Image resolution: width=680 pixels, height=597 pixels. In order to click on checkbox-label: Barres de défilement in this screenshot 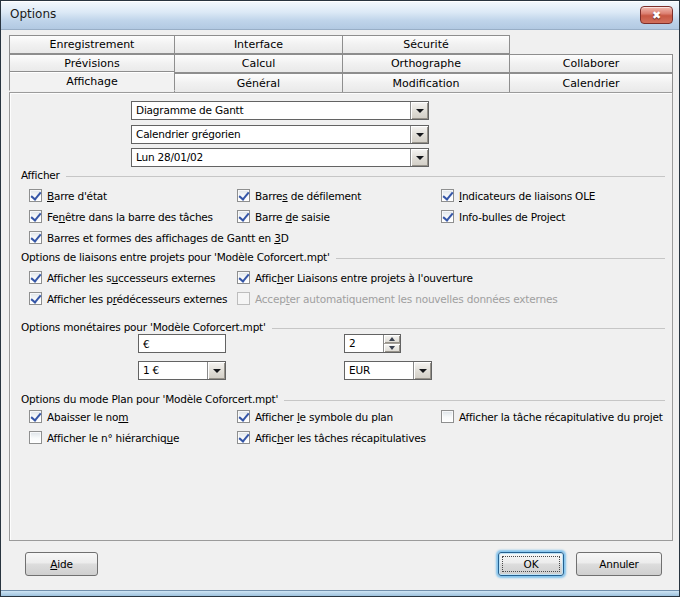, I will do `click(308, 196)`.